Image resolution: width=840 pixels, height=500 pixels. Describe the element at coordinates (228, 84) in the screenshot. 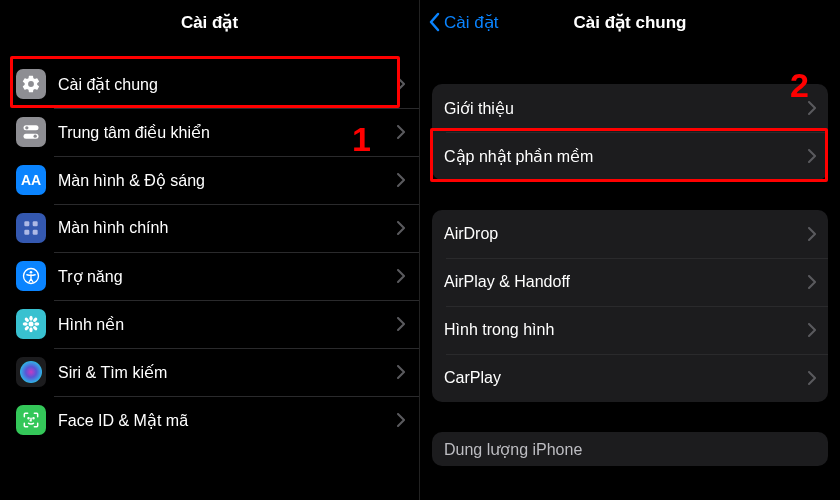

I see `row-label: Cài đặt chung` at that location.